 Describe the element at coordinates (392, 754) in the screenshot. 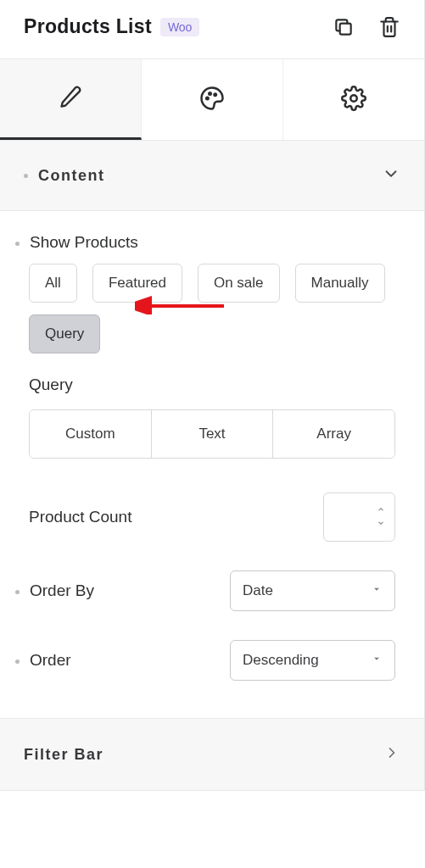

I see `chevron-right-icon` at that location.